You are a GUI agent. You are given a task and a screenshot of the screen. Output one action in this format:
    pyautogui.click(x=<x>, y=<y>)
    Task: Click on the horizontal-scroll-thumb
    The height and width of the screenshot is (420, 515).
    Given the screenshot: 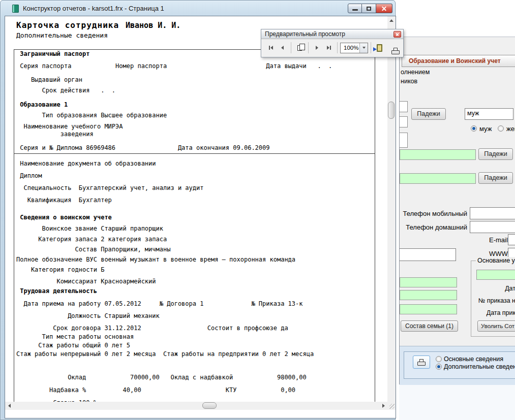 What is the action you would take?
    pyautogui.click(x=209, y=405)
    